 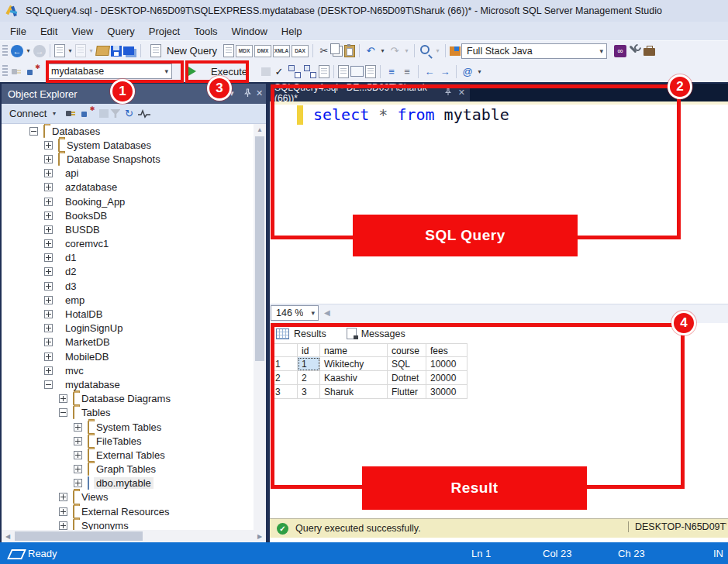 What do you see at coordinates (279, 71) in the screenshot?
I see `parse-icon: ✓` at bounding box center [279, 71].